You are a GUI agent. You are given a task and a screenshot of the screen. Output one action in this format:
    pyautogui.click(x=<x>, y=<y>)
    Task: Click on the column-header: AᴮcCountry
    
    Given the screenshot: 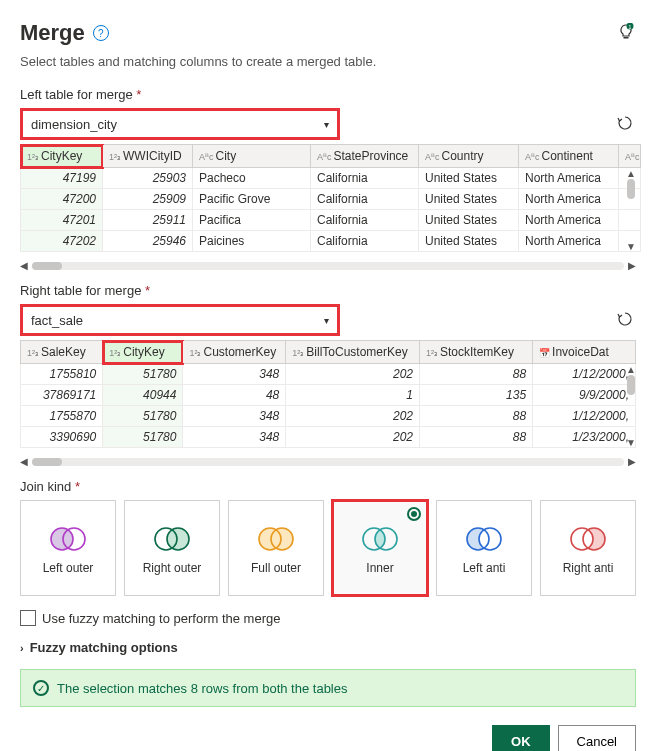 What is the action you would take?
    pyautogui.click(x=469, y=156)
    